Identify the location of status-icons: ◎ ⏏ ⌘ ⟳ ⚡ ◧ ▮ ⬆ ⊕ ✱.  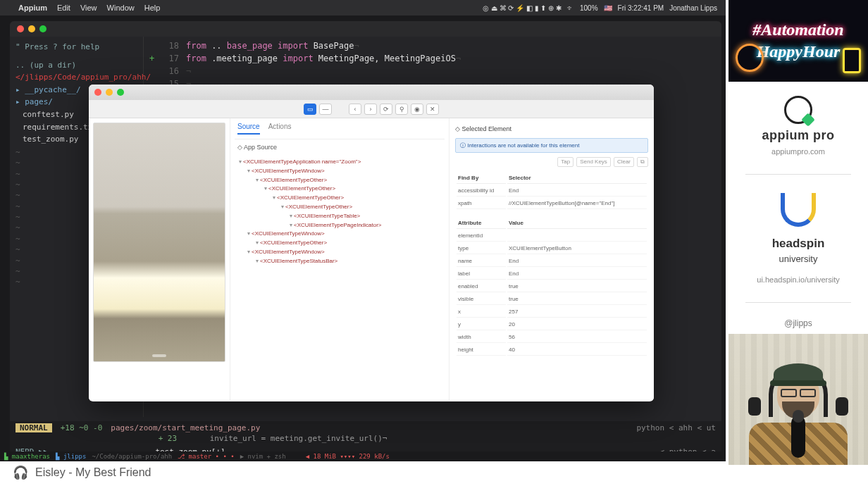
(522, 8).